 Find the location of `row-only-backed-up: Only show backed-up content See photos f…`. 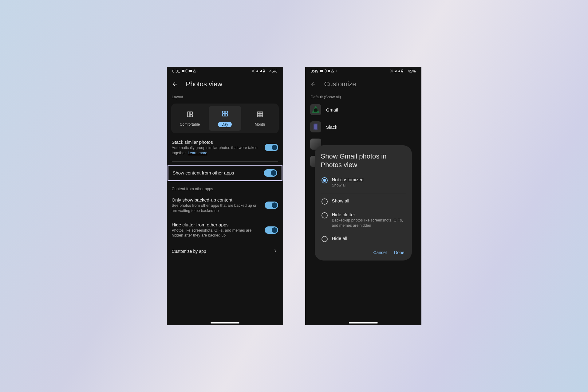

row-only-backed-up: Only show backed-up content See photos f… is located at coordinates (225, 205).